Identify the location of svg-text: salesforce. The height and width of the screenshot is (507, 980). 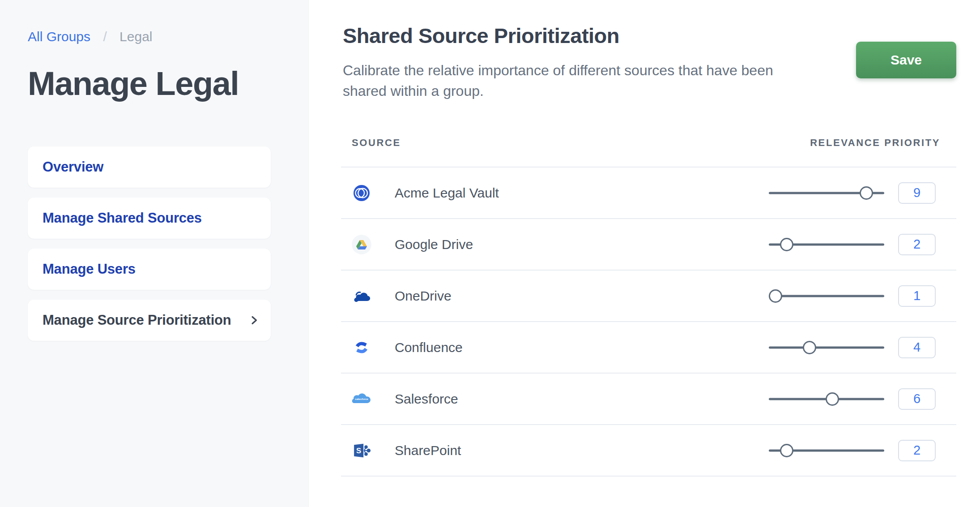
(362, 399).